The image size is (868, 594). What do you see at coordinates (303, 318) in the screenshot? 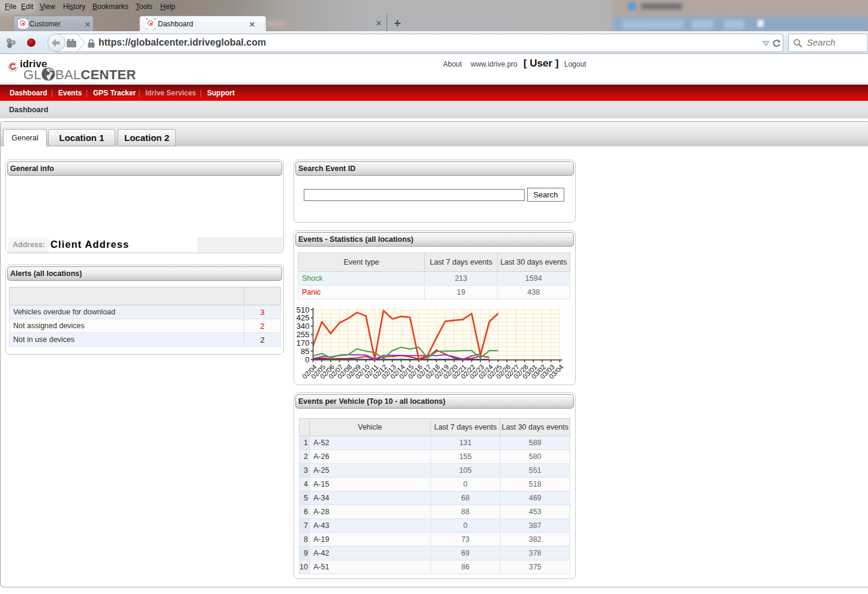
I see `svg-text: 425` at bounding box center [303, 318].